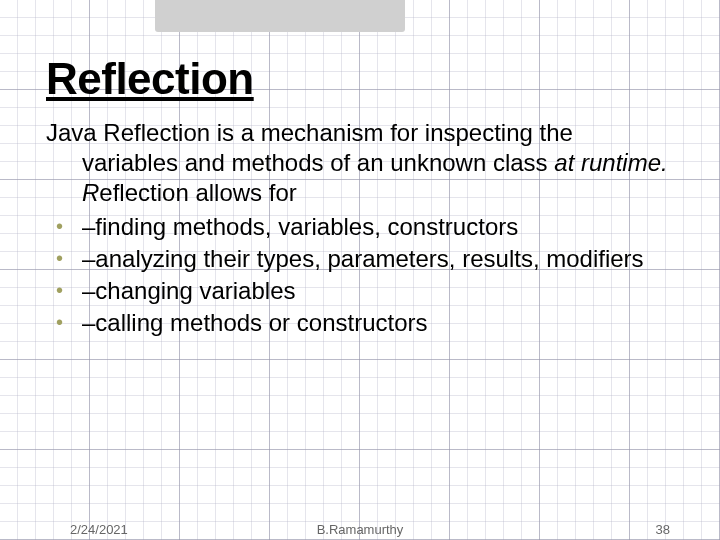  Describe the element at coordinates (310, 148) in the screenshot. I see `intro-text-1: Java Reflection is a mechanism for inspe…` at that location.